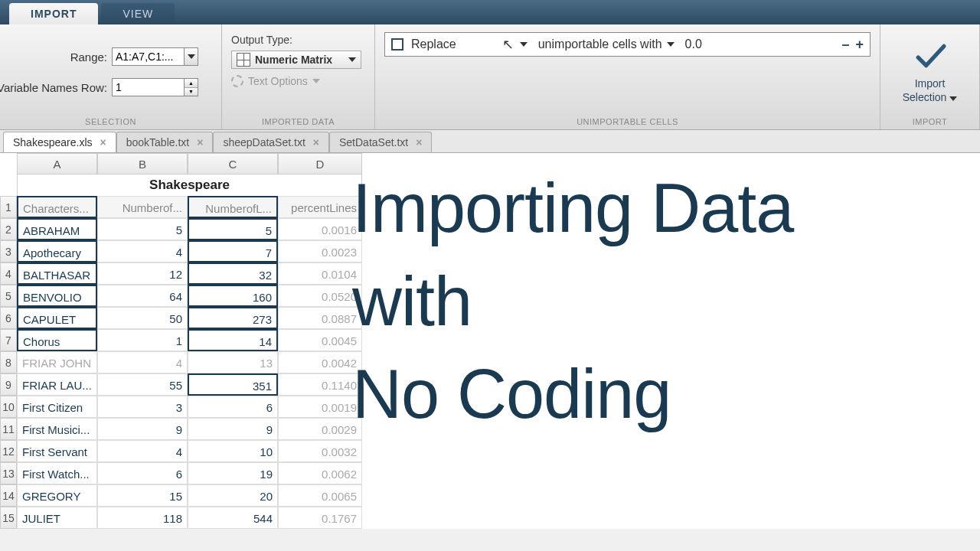 Image resolution: width=980 pixels, height=551 pixels. Describe the element at coordinates (8, 295) in the screenshot. I see `row-header: 5` at that location.